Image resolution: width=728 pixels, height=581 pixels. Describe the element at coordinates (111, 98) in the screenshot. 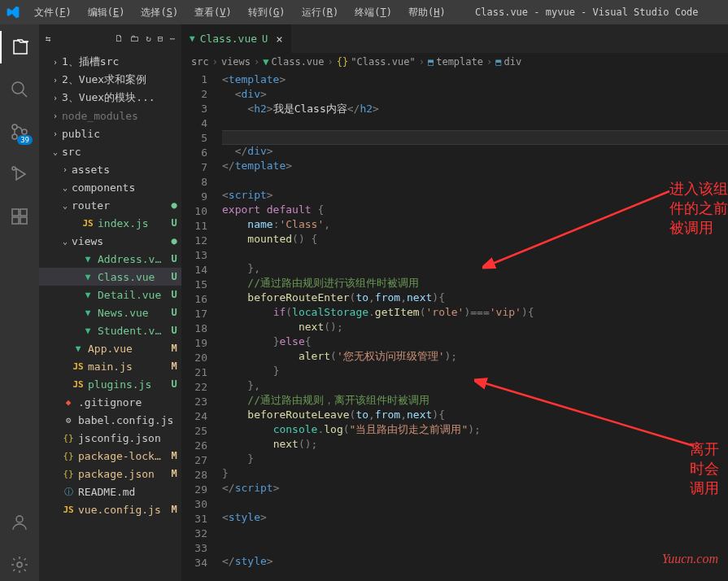

I see `tree-item: ›3、Vuex的模块...` at that location.